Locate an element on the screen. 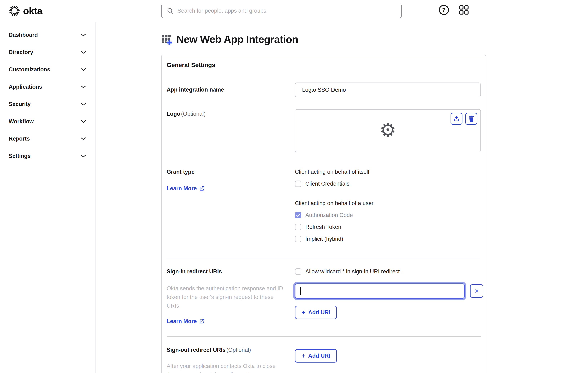 Image resolution: width=588 pixels, height=373 pixels. check-icon is located at coordinates (298, 215).